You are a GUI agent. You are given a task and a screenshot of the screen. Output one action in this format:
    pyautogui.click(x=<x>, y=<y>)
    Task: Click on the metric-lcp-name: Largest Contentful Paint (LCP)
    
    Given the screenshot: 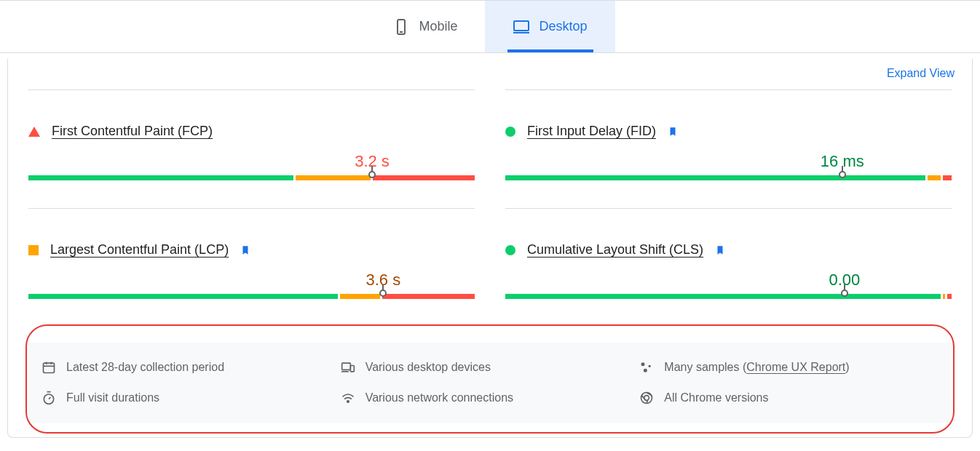 What is the action you would take?
    pyautogui.click(x=140, y=250)
    